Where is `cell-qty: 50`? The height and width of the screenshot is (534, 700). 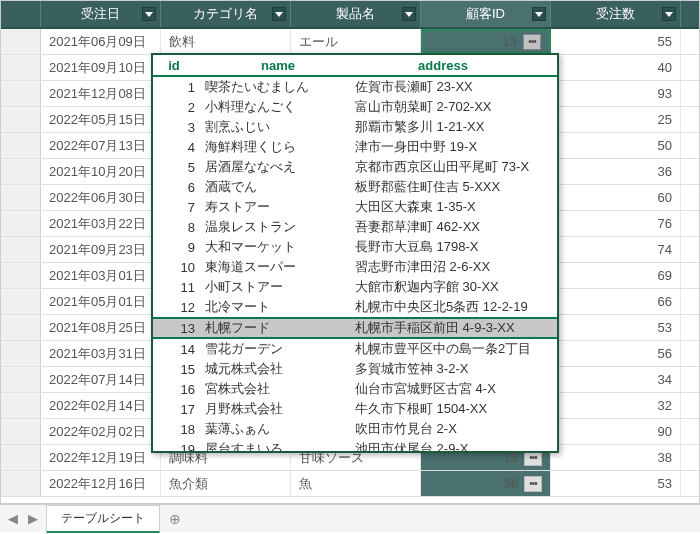 cell-qty: 50 is located at coordinates (616, 146).